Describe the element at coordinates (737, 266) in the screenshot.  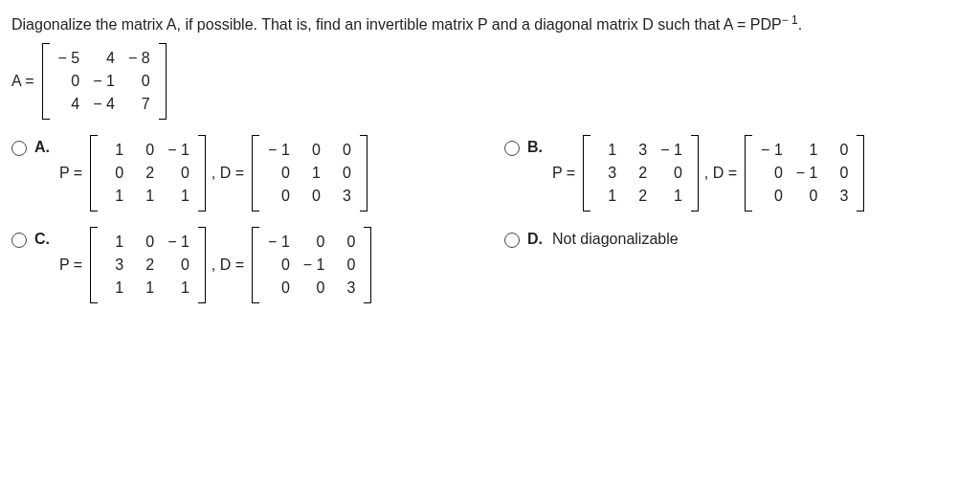
I see `choice-d: D. Not diagonalizable` at that location.